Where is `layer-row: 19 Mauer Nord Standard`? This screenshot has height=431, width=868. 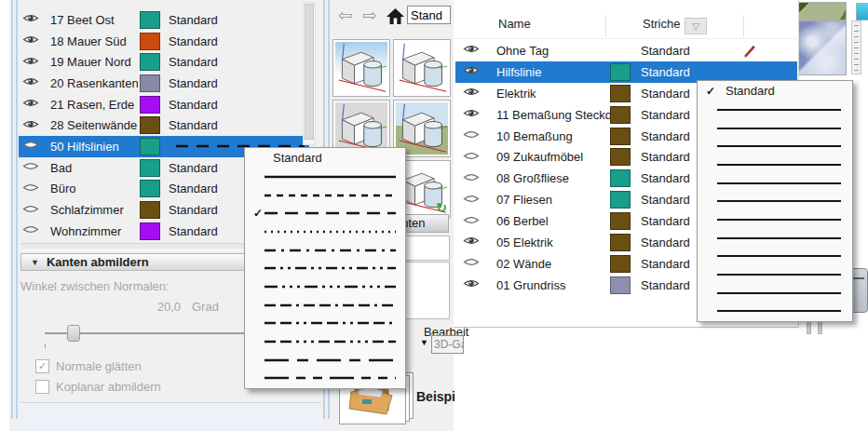
layer-row: 19 Mauer Nord Standard is located at coordinates (164, 61).